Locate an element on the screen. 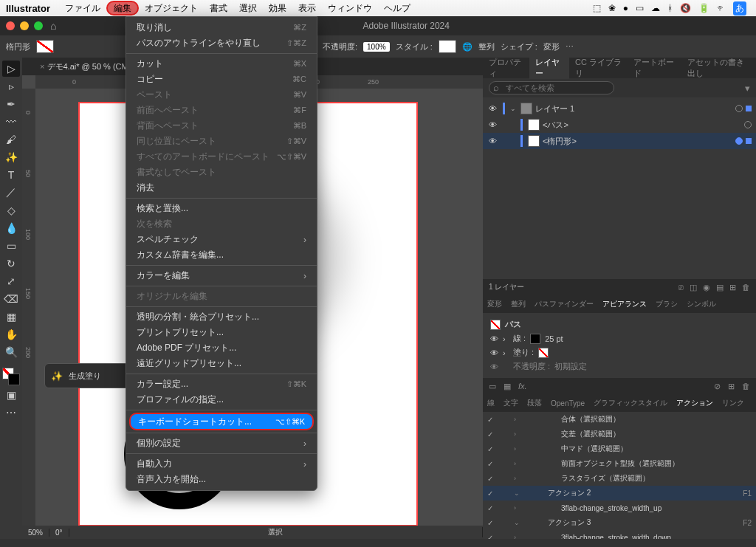 This screenshot has width=756, height=547. fill-swatch is located at coordinates (543, 353).